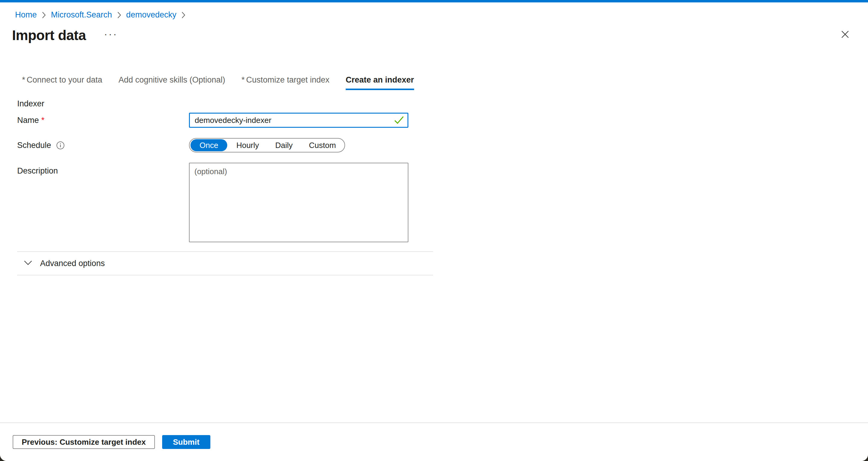  I want to click on advanced-options-label: Advanced options, so click(72, 264).